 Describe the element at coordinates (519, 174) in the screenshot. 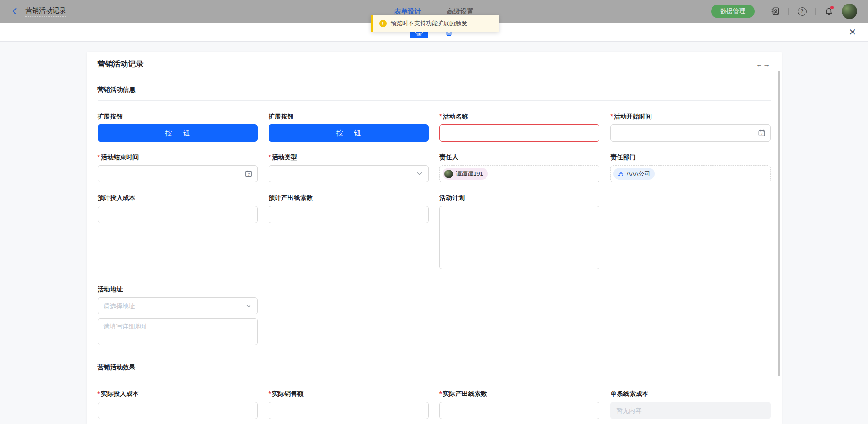

I see `owner-picker: 谭谭谭191` at that location.